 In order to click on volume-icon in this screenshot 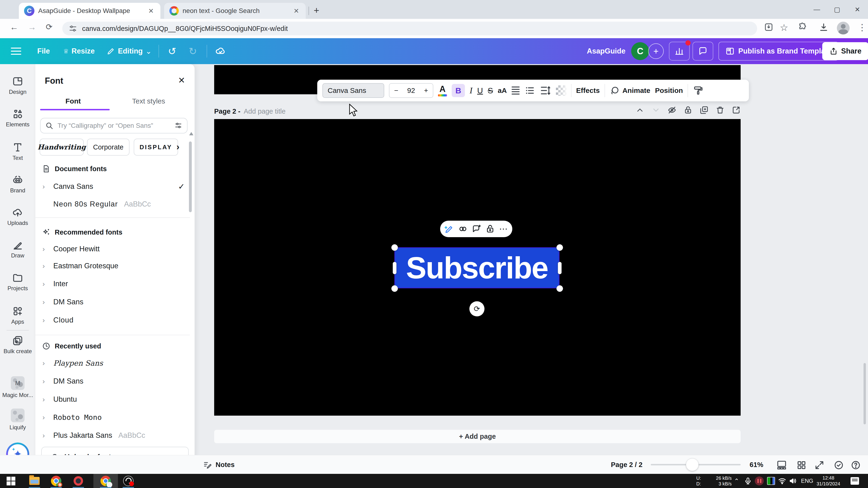, I will do `click(793, 481)`.